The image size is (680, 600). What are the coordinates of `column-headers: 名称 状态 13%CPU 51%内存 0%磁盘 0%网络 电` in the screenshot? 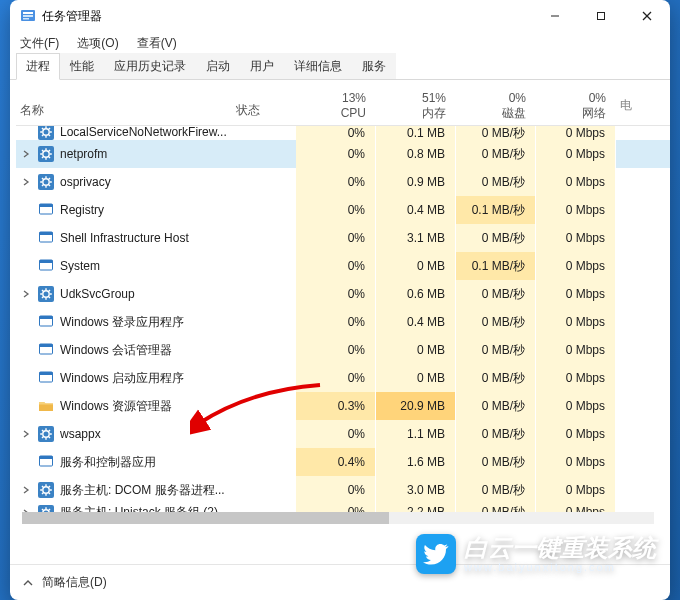 It's located at (343, 106).